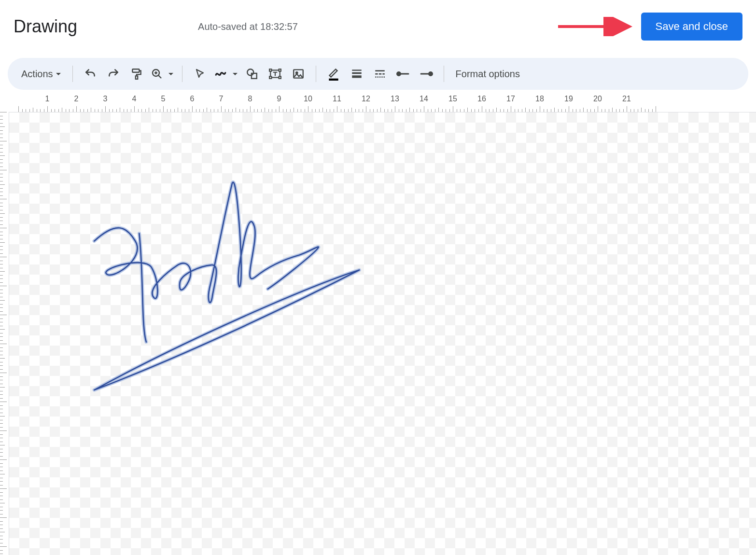  What do you see at coordinates (252, 74) in the screenshot?
I see `shape-icon` at bounding box center [252, 74].